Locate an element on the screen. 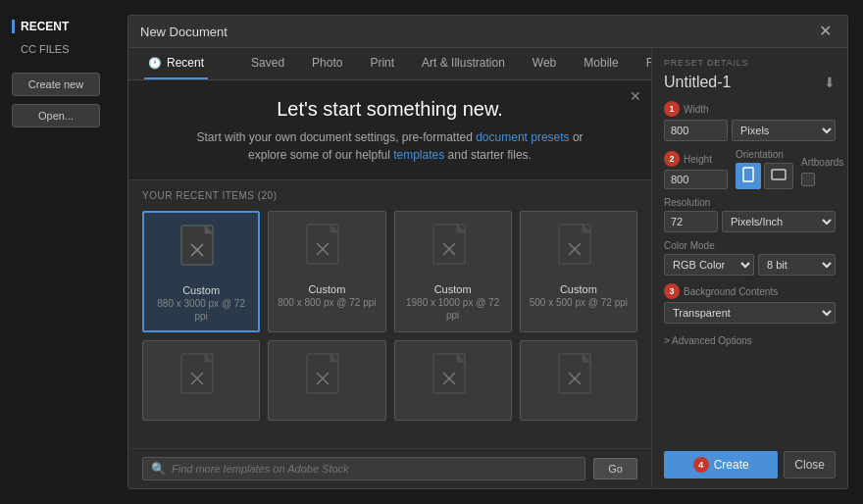  search-bar: 🔍 Go is located at coordinates (390, 469).